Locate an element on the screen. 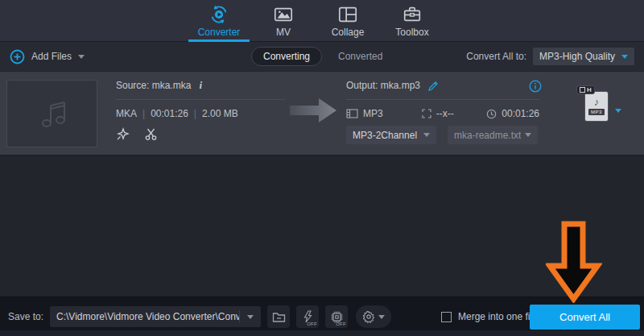 The image size is (644, 336). tab-mv-label: MV is located at coordinates (283, 32).